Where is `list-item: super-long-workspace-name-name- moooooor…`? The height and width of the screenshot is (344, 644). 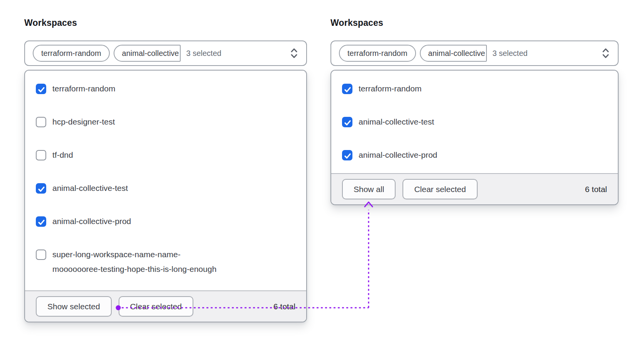
list-item: super-long-workspace-name-name- moooooor… is located at coordinates (166, 262).